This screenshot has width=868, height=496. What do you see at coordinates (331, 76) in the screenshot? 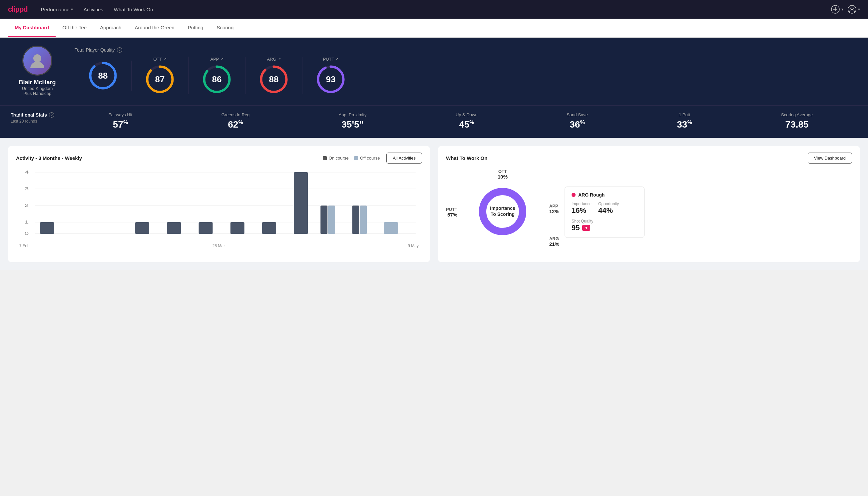
I see `score-card-putt: PUTT ↗ 93` at bounding box center [331, 76].